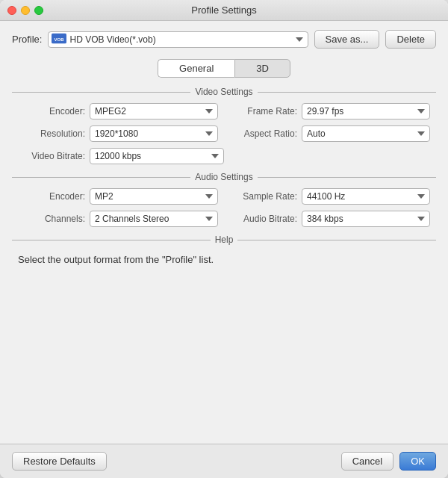 The width and height of the screenshot is (448, 478). What do you see at coordinates (118, 196) in the screenshot?
I see `audio-encoder-row: Encoder: MP2 MP3 AAC AC3 PCM` at bounding box center [118, 196].